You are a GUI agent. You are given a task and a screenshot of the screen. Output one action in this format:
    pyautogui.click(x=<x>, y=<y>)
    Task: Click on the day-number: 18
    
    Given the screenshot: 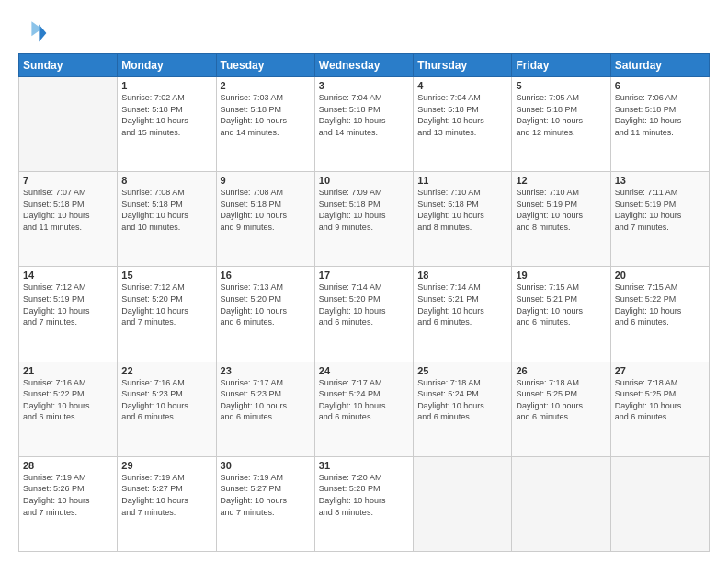 What is the action you would take?
    pyautogui.click(x=462, y=275)
    